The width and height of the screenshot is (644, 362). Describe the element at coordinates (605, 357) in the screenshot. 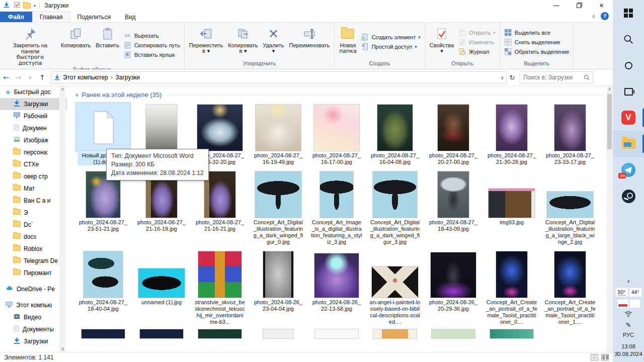

I see `thumbnails-view-icon` at that location.